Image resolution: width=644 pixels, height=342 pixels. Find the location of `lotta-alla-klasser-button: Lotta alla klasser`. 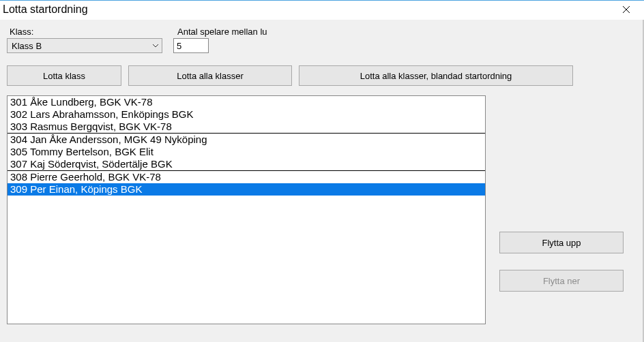

lotta-alla-klasser-button: Lotta alla klasser is located at coordinates (210, 76).